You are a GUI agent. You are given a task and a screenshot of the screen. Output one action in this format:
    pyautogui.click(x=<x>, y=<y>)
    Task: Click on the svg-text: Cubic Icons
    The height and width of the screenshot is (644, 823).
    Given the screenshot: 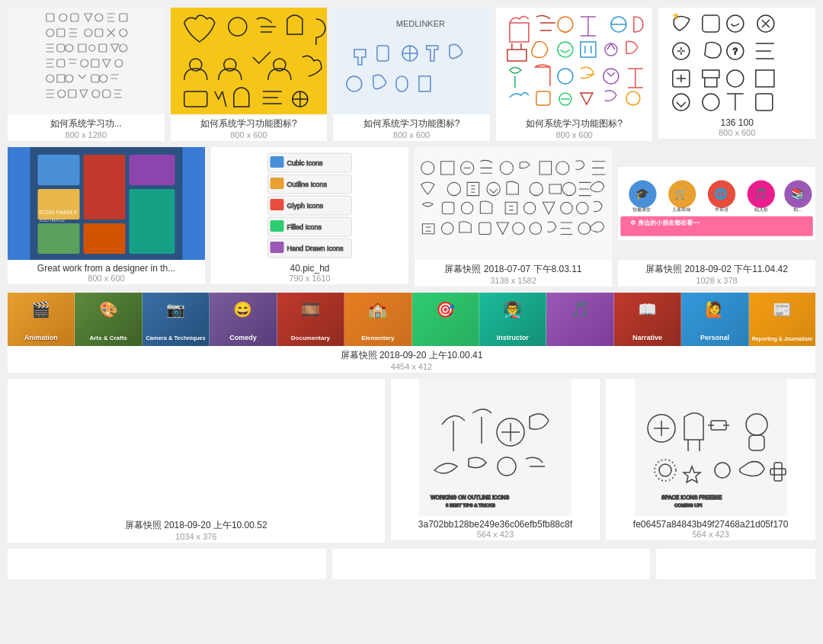 What is the action you would take?
    pyautogui.click(x=306, y=163)
    